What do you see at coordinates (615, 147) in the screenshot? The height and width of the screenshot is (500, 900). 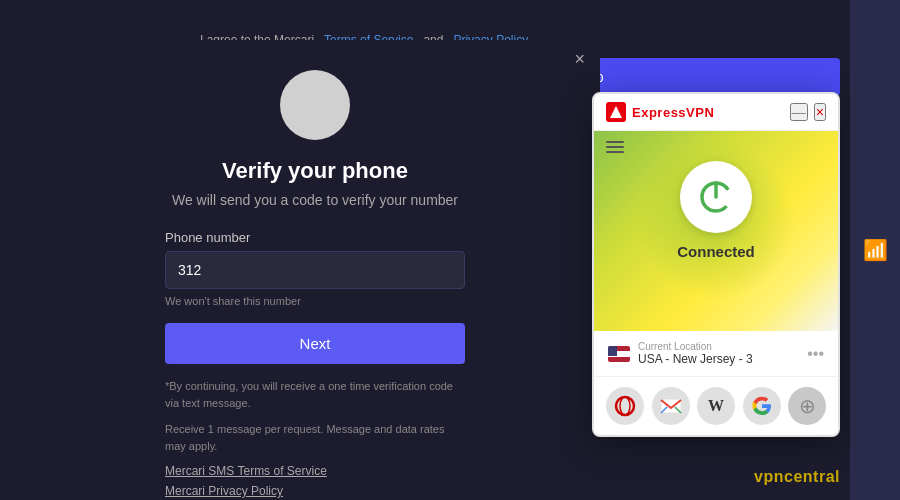 I see `menu-button` at bounding box center [615, 147].